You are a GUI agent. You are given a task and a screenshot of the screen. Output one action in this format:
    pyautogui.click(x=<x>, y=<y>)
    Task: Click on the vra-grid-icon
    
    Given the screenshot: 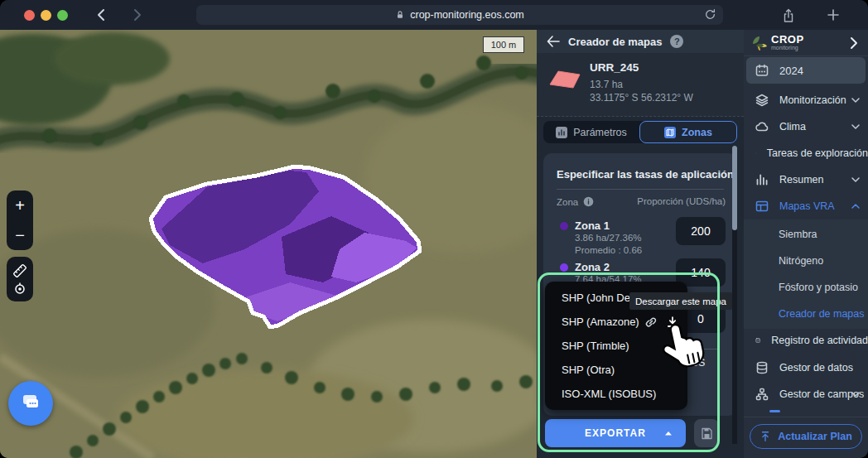 What is the action you would take?
    pyautogui.click(x=762, y=206)
    